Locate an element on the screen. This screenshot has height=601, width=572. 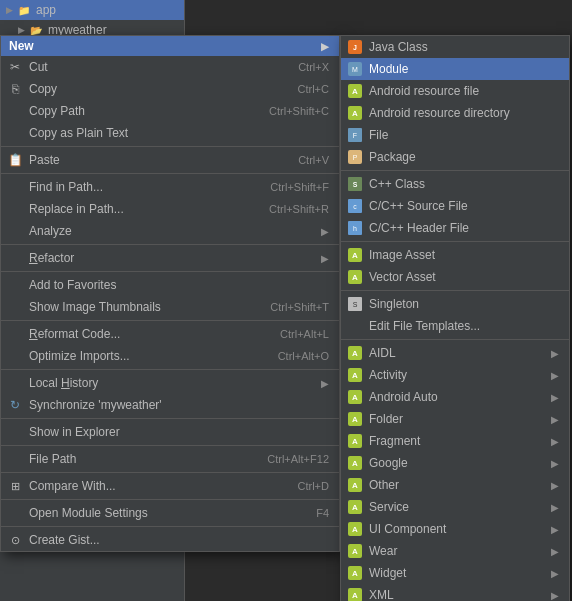
submenu-item-java-class: J Java Class is located at coordinates (455, 47).